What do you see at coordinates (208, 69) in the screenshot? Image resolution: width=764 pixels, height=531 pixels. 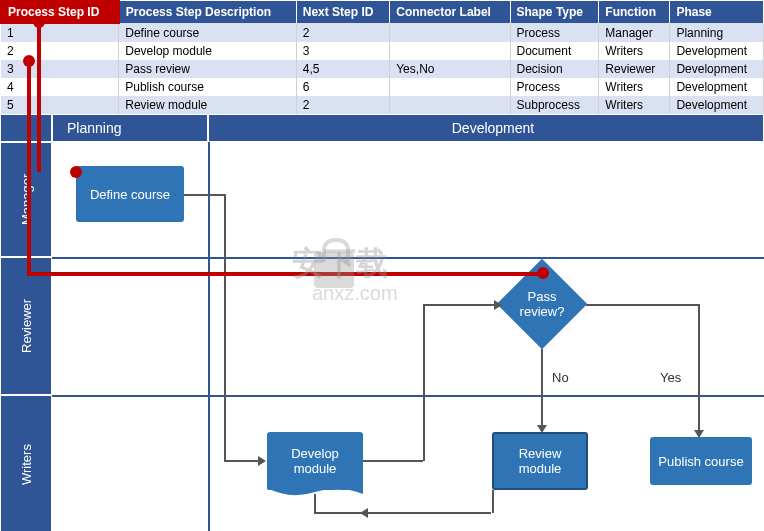 I see `table-cell: Pass review` at bounding box center [208, 69].